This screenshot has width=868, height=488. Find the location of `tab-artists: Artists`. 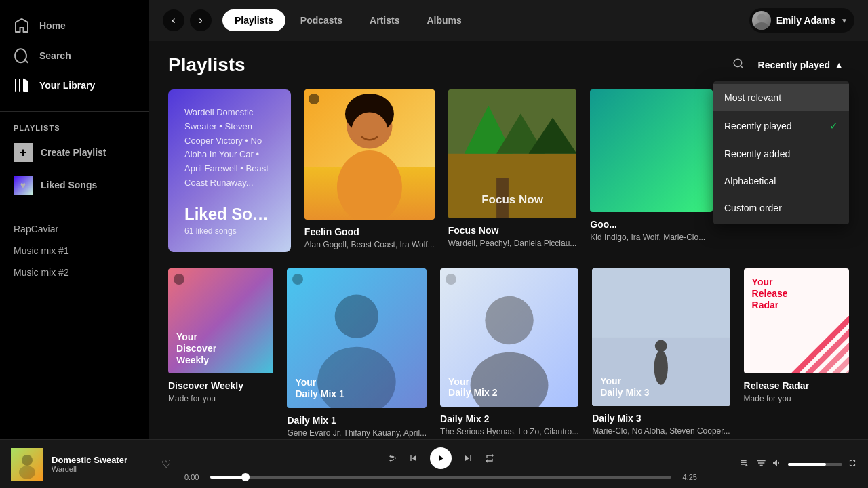

tab-artists: Artists is located at coordinates (384, 20).